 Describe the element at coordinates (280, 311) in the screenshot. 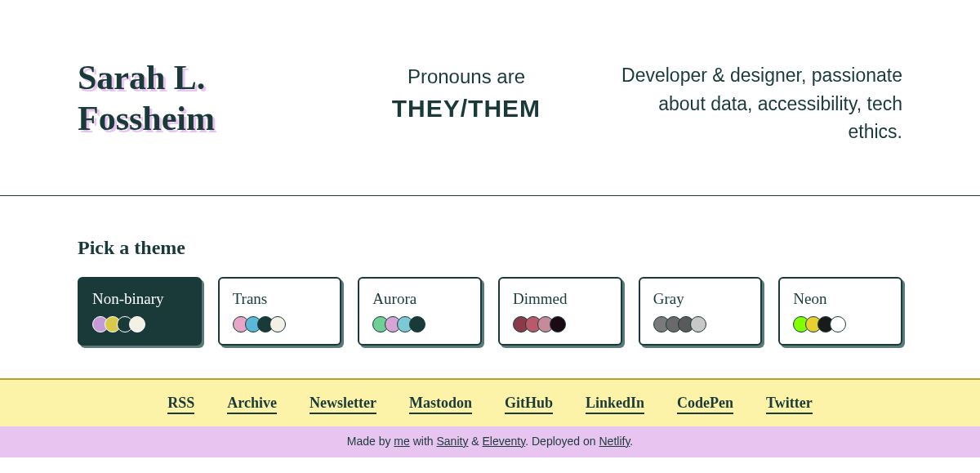

I see `theme-card-trans: Trans` at that location.